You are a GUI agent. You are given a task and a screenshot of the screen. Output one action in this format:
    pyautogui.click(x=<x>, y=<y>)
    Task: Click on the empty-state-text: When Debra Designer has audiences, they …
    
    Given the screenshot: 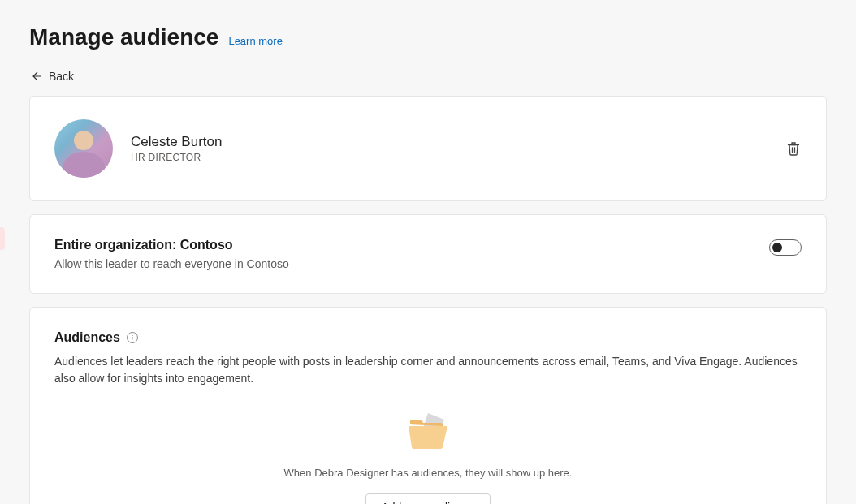 What is the action you would take?
    pyautogui.click(x=429, y=472)
    